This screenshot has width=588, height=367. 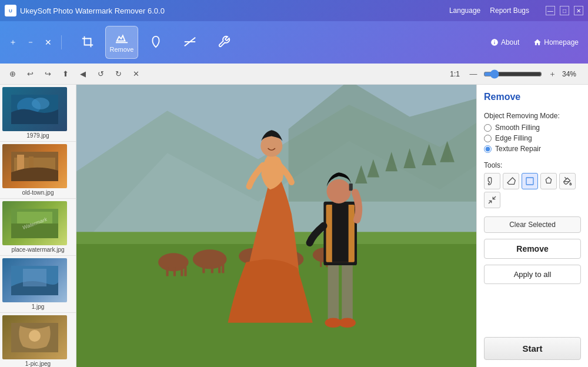 What do you see at coordinates (533, 149) in the screenshot?
I see `texture-repair-option: Texture Repair` at bounding box center [533, 149].